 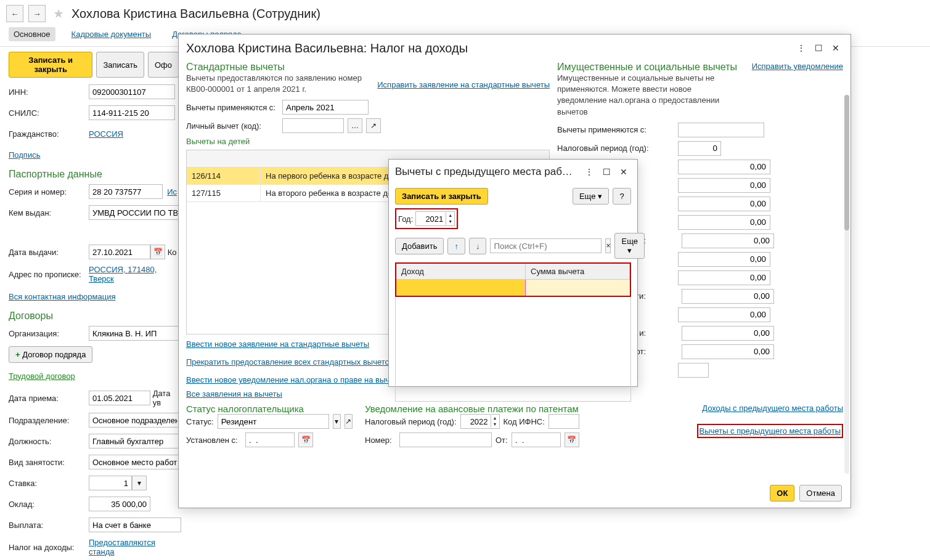 I want to click on inn-field, so click(x=132, y=92).